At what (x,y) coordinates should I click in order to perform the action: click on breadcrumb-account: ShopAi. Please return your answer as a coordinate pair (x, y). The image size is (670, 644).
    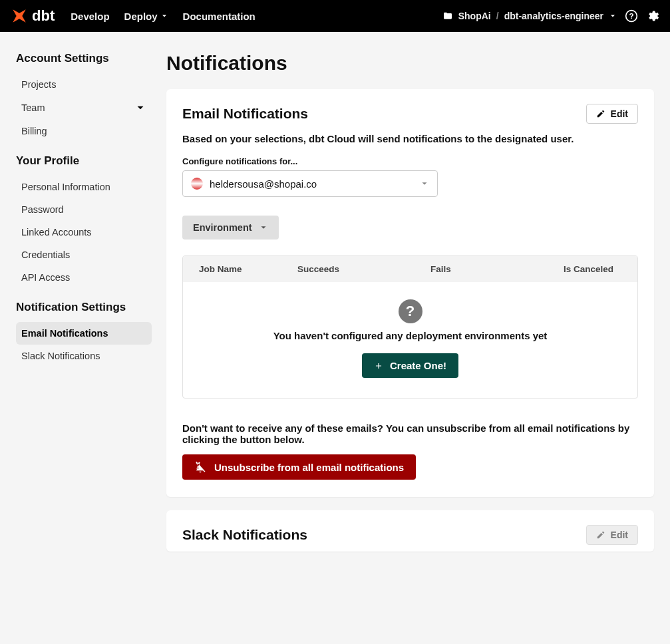
    Looking at the image, I should click on (475, 16).